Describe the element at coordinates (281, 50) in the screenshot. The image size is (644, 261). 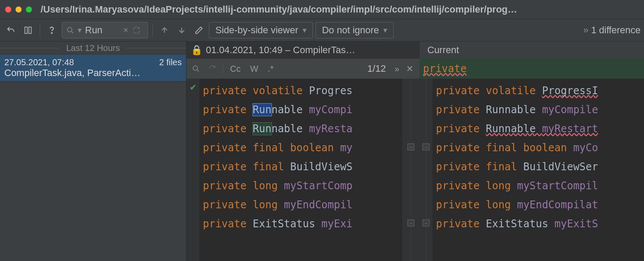
I see `diff-left-label: 01.04.2021, 10:49 – CompilerTas…` at that location.